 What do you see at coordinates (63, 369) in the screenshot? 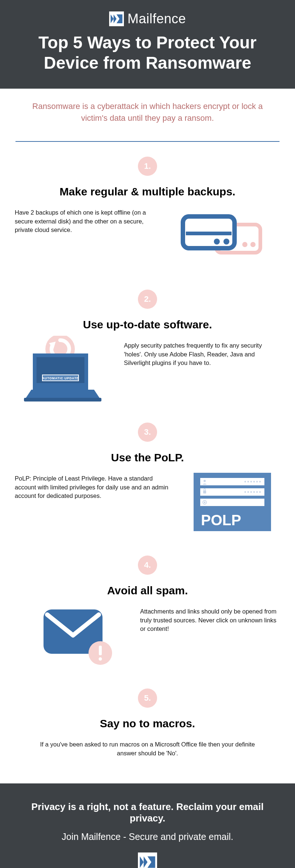
I see `laptop-update-icon: AUTOMATIC UPDATE` at bounding box center [63, 369].